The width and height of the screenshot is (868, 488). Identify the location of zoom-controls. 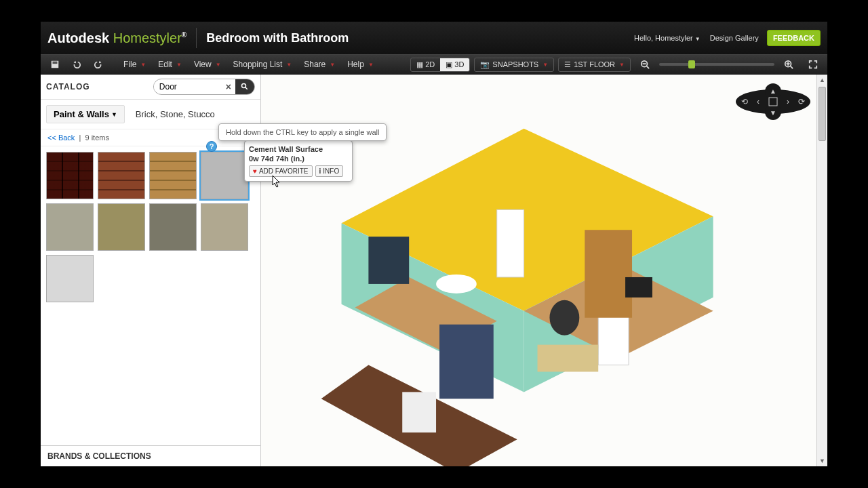
(729, 64).